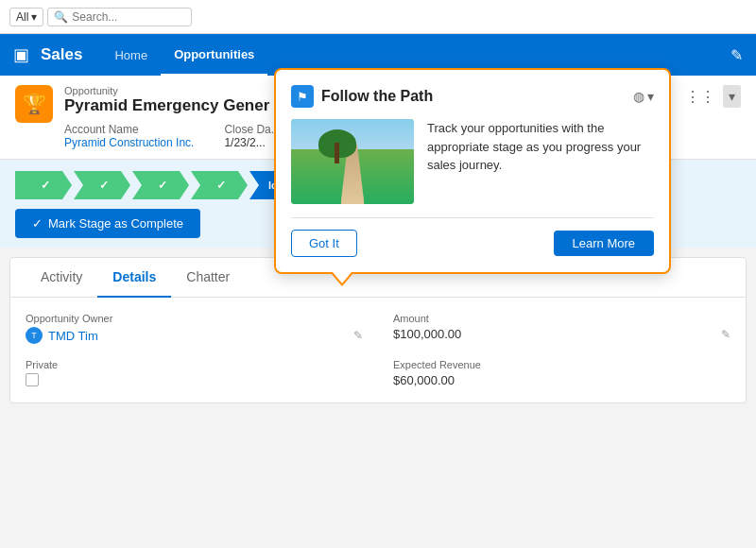 The width and height of the screenshot is (756, 548). I want to click on account-name-link: Pyramid Construction Inc., so click(129, 143).